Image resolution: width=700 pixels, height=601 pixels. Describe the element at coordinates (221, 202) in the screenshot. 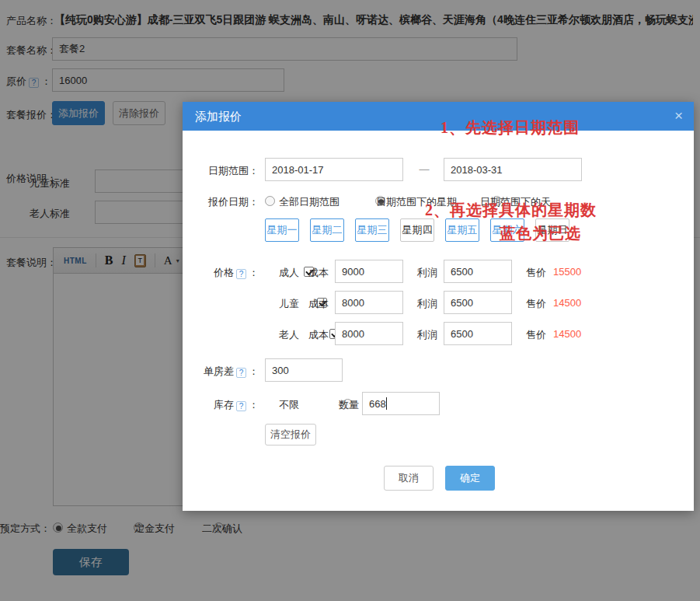

I see `quote-date-label: 报价日期：` at that location.